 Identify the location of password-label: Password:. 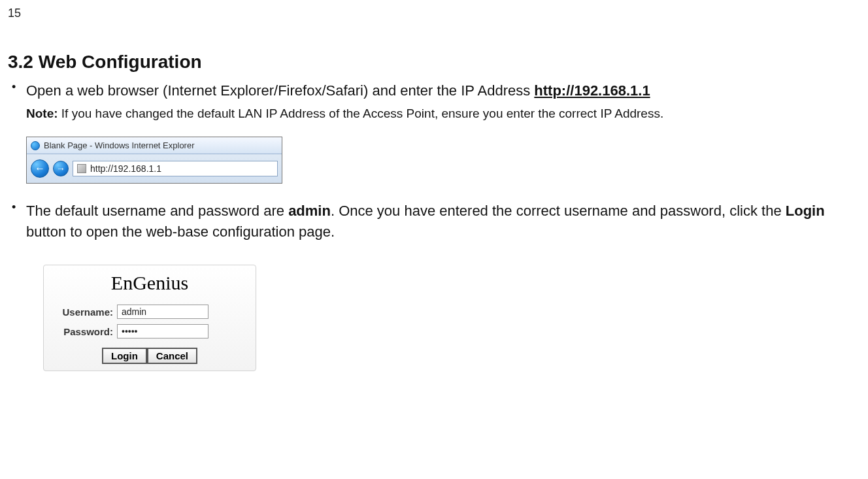
(84, 332).